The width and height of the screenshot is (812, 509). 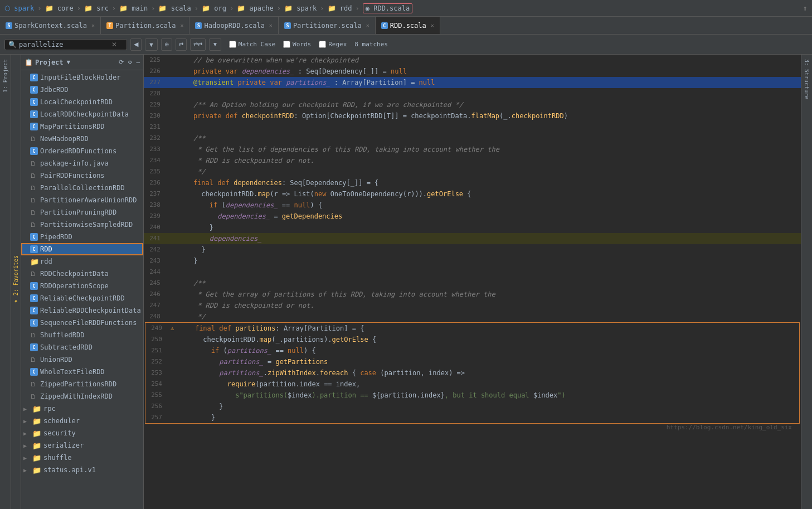 I want to click on structure-panel-toggle: 3: Structure, so click(x=807, y=79).